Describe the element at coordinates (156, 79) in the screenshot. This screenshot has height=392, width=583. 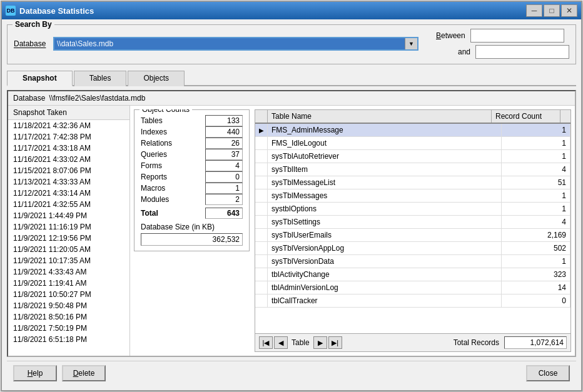
I see `tab-objects: Objects` at that location.